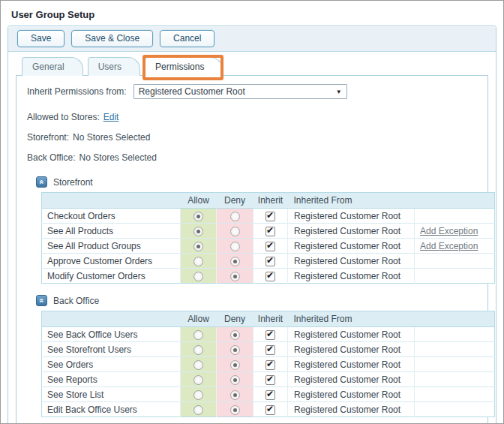 Image resolution: width=504 pixels, height=424 pixels. I want to click on tab-permissions-label: Permissions, so click(180, 67).